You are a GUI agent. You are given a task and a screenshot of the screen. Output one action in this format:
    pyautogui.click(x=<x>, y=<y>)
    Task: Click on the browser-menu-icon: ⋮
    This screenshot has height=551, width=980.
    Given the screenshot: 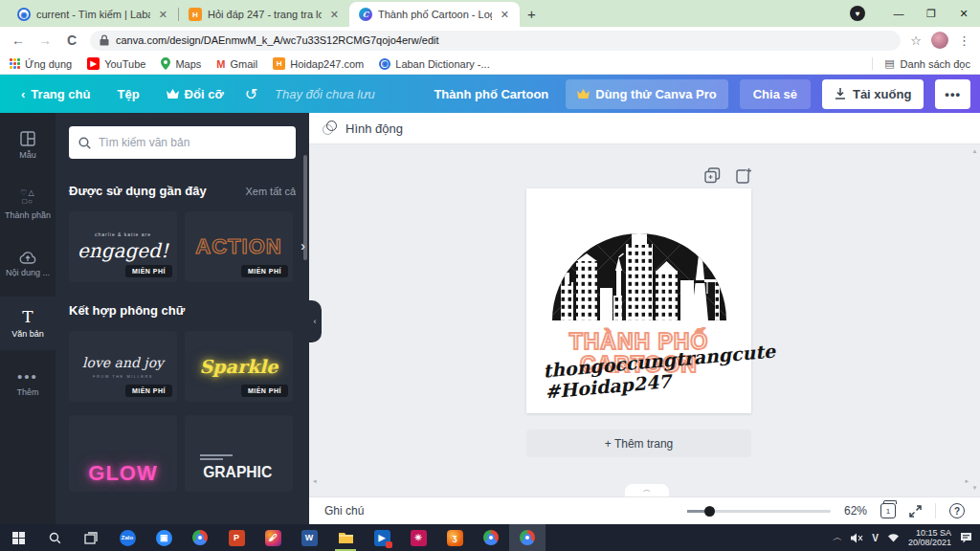 What is the action you would take?
    pyautogui.click(x=965, y=40)
    